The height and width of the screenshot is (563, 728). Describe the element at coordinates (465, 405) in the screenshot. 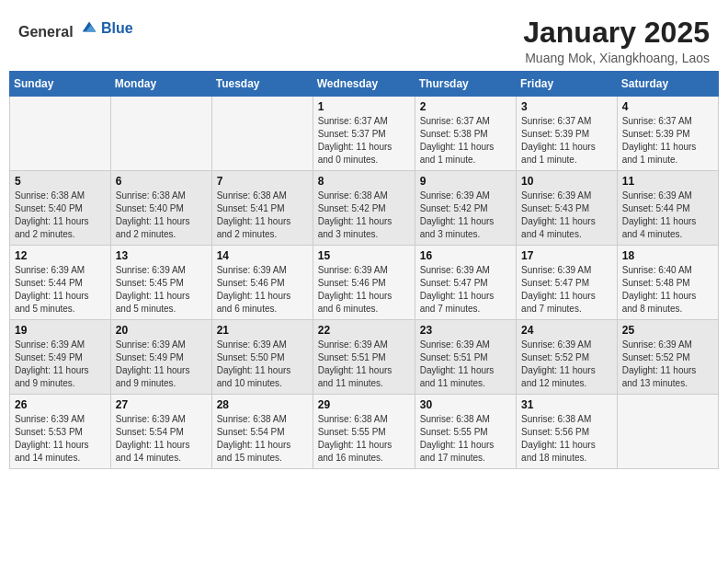

I see `day-number: 30` at that location.